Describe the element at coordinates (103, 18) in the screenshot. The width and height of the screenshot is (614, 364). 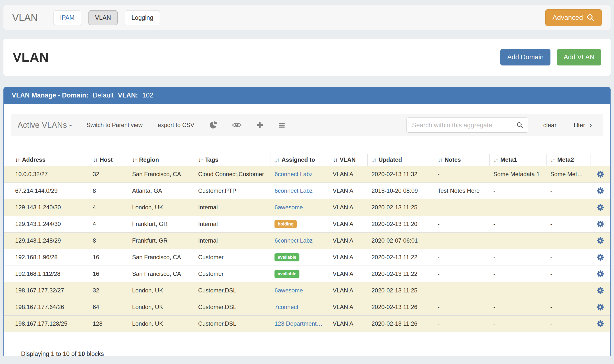
I see `tab-vlan: VLAN` at that location.